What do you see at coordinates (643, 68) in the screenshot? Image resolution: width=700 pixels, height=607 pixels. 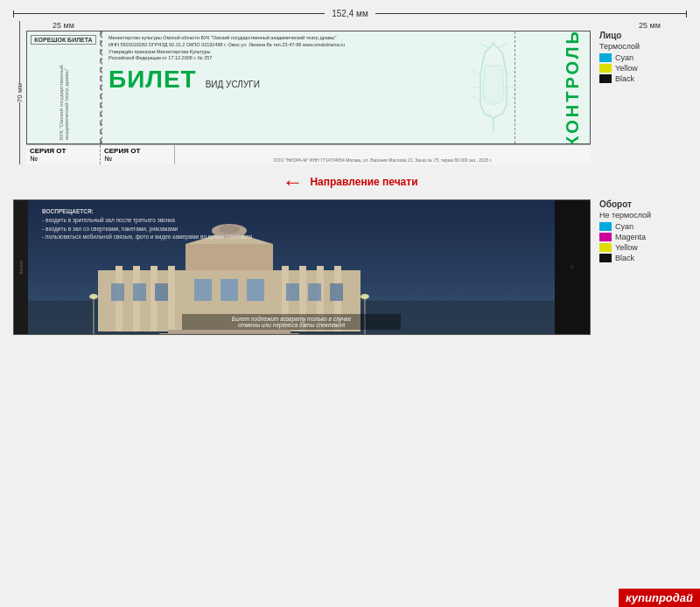 I see `front-legend-items: Cyan Yellow Black` at bounding box center [643, 68].